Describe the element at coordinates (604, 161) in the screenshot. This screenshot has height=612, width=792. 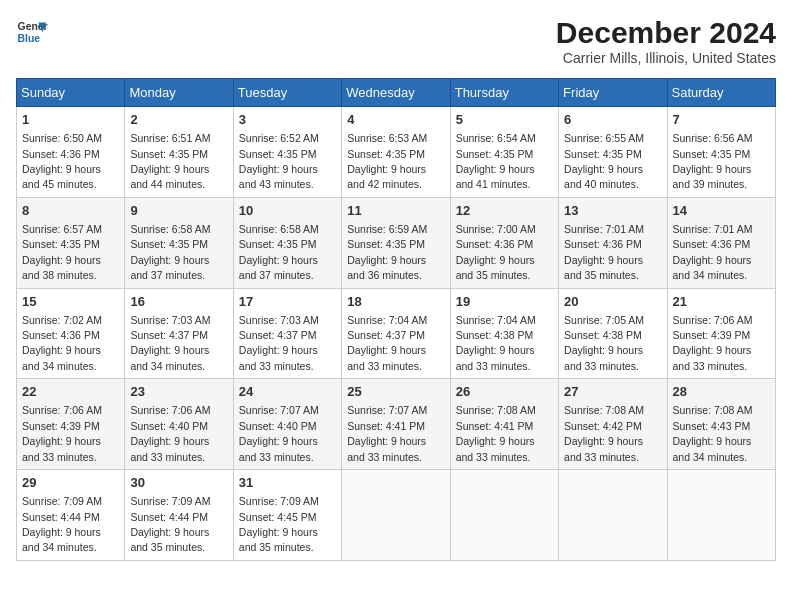
I see `day-info: Sunrise: 6:55 AM Sunset: 4:35 PM Dayligh…` at that location.